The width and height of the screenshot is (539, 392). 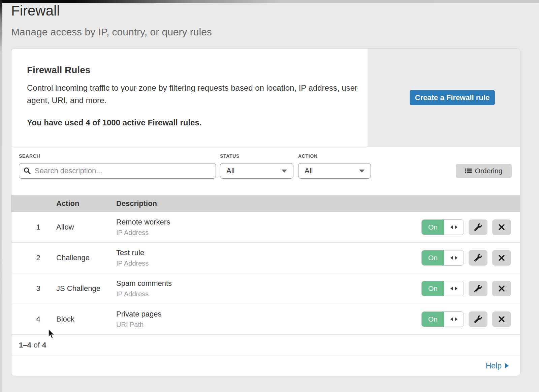 I want to click on rule-action: Challenge, so click(x=86, y=258).